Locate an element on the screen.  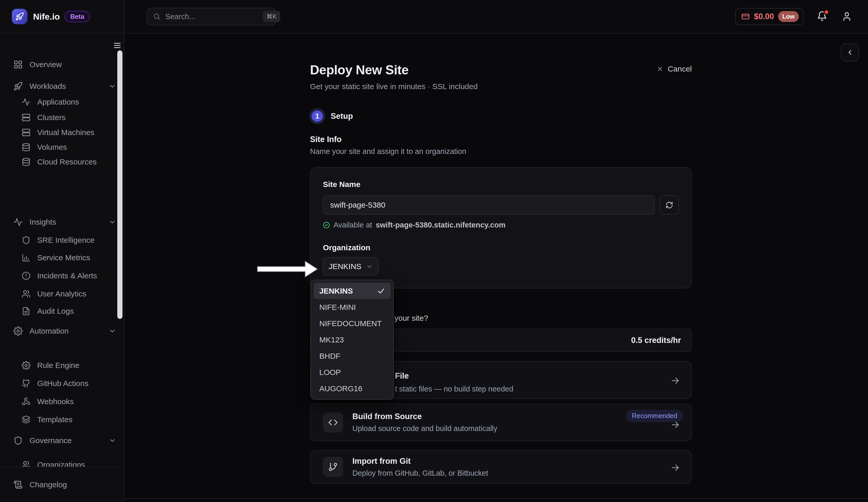
sidebar-item-label: Cloud Resources is located at coordinates (67, 162).